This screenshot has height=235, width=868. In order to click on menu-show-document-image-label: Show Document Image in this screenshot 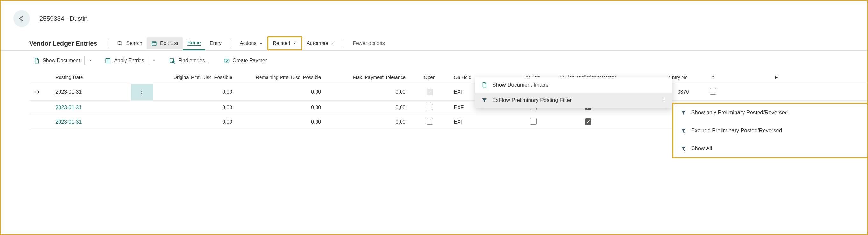, I will do `click(520, 85)`.